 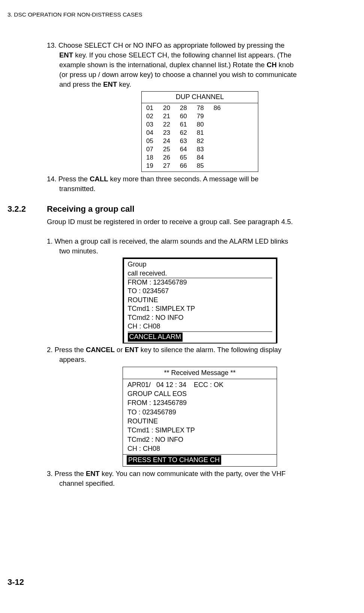 What do you see at coordinates (166, 108) in the screenshot?
I see `cell: 20` at bounding box center [166, 108].